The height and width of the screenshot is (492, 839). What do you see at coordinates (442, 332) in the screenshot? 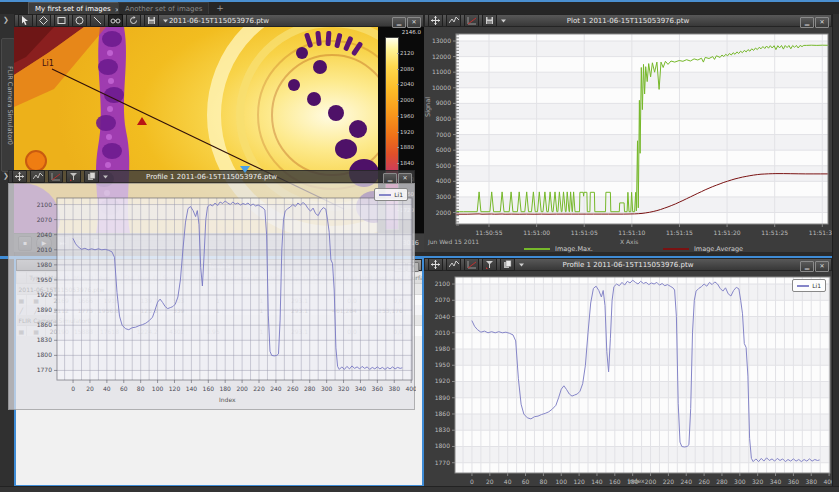
I see `svg-text: 2010` at bounding box center [442, 332].